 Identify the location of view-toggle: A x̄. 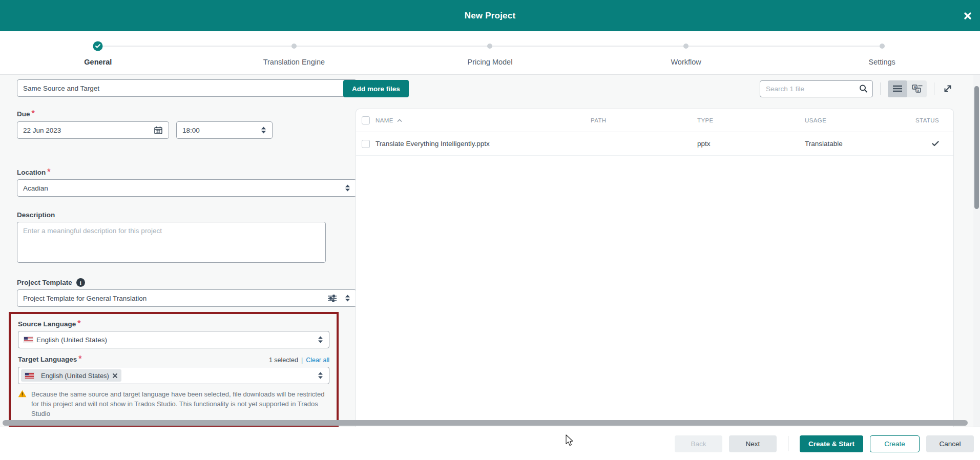
(907, 89).